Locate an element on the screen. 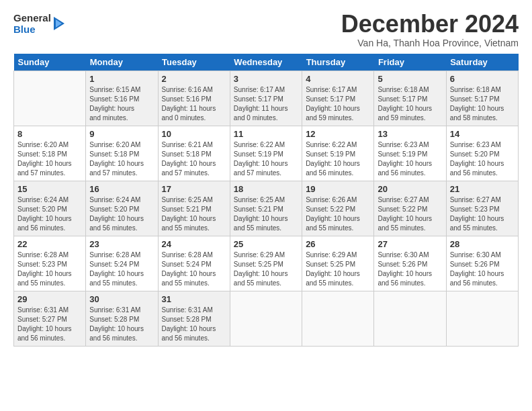  header-saturday: Saturday is located at coordinates (482, 62).